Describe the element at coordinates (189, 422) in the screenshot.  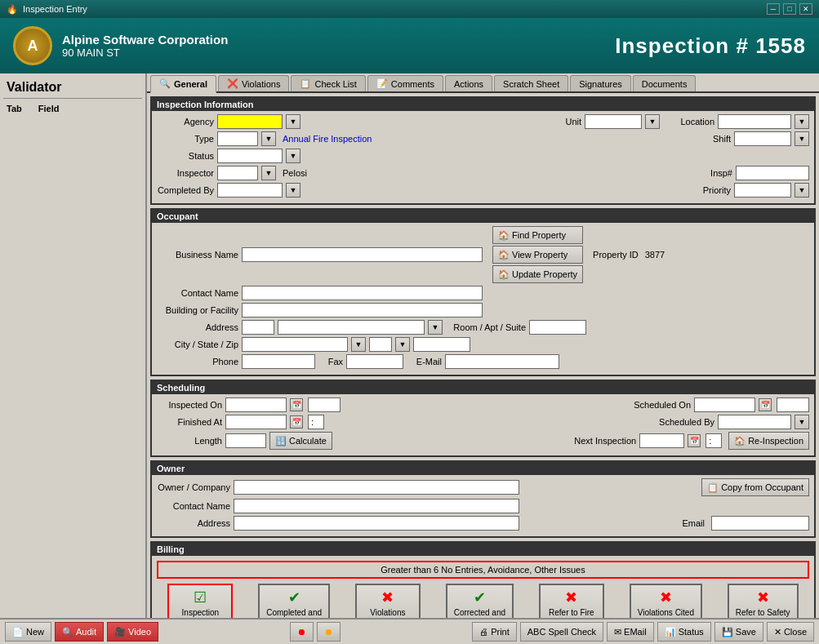
I see `finished-at-label: Finished At` at that location.